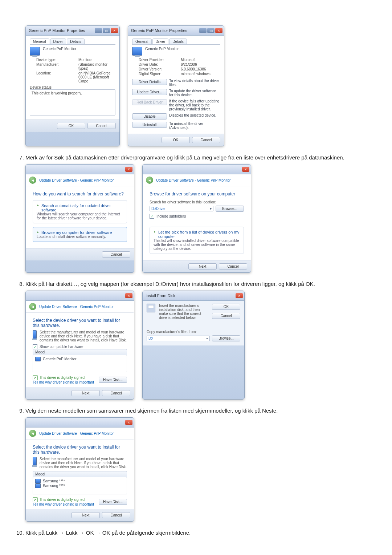 Image resolution: width=392 pixels, height=555 pixels. What do you see at coordinates (160, 296) in the screenshot?
I see `window-title: Install From Disk` at bounding box center [160, 296].